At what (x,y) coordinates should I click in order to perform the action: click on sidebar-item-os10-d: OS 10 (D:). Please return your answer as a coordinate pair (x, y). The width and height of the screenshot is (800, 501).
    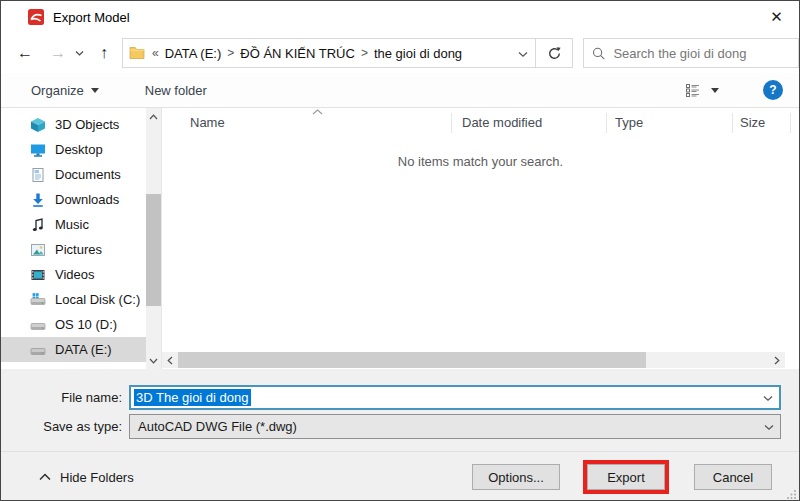
    Looking at the image, I should click on (74, 324).